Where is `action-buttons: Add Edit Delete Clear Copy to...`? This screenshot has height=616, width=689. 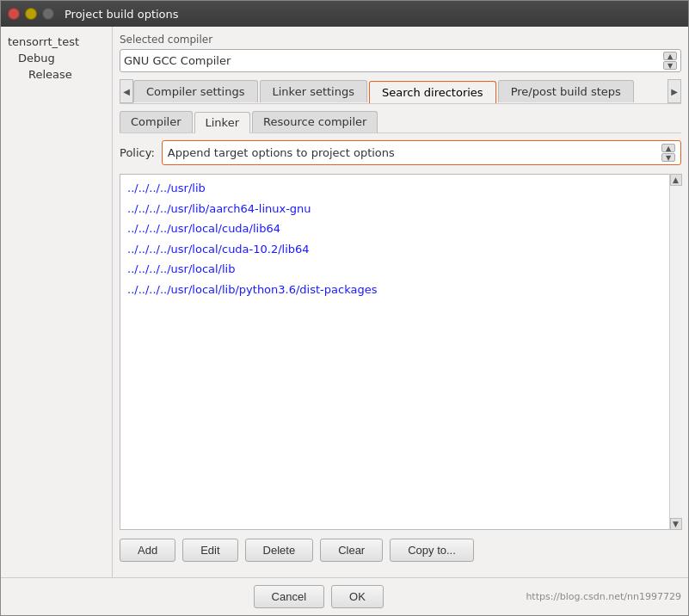
action-buttons: Add Edit Delete Clear Copy to... is located at coordinates (401, 551).